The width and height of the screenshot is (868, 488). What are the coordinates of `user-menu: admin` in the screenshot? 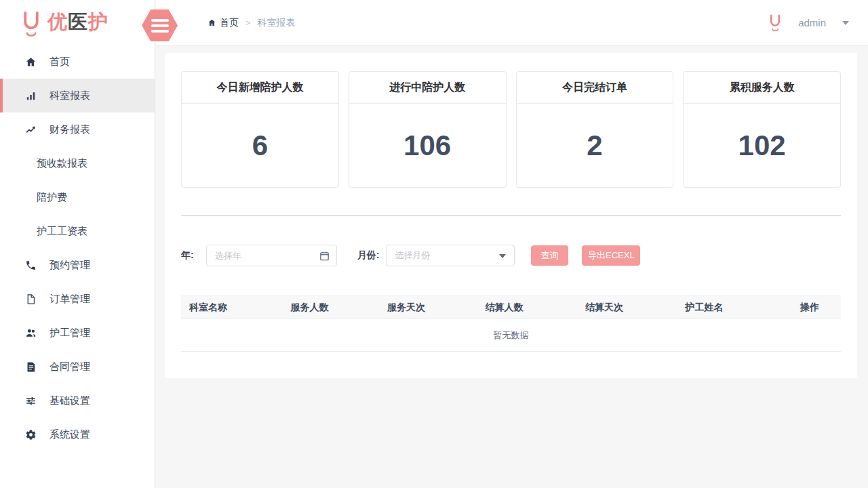 It's located at (808, 23).